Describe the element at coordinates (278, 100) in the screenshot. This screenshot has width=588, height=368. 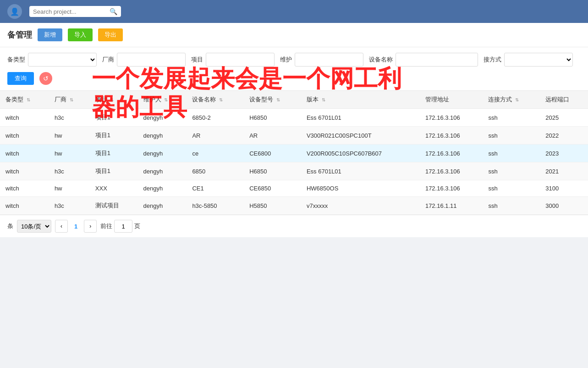
I see `sort-icon-device-model: ⇅` at that location.